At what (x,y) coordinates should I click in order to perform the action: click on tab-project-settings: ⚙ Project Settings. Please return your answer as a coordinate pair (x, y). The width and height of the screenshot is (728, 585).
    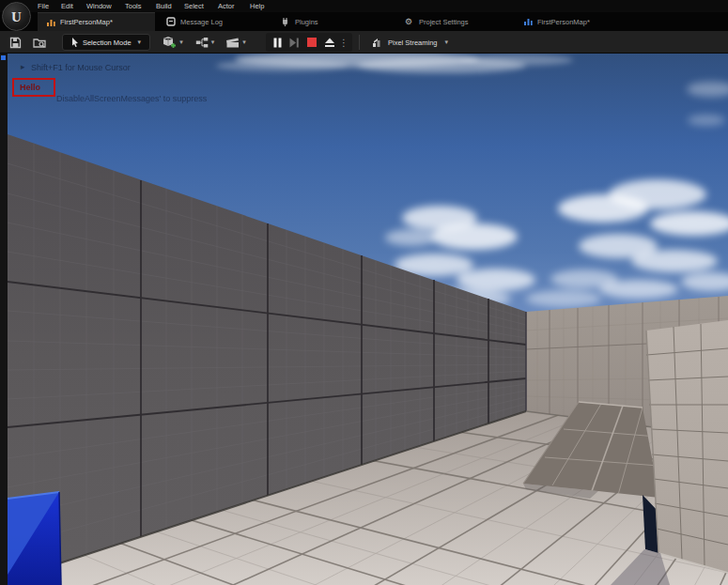
    Looking at the image, I should click on (437, 22).